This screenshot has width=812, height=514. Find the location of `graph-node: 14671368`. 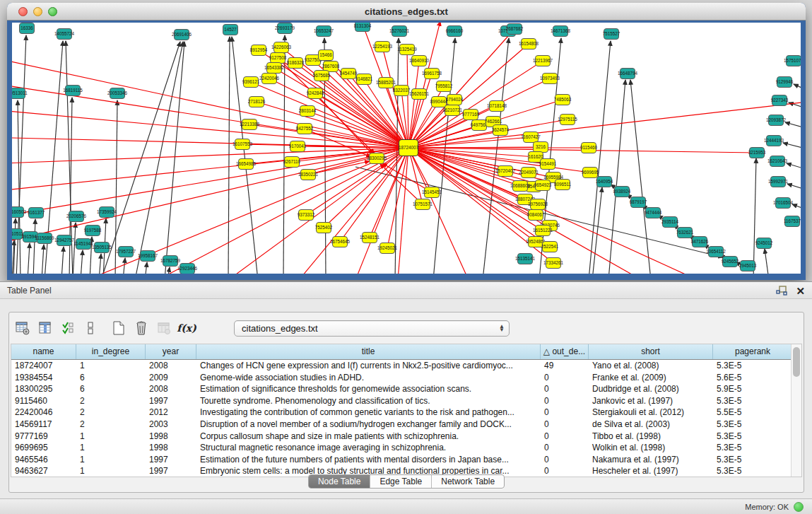

graph-node: 14671368 is located at coordinates (561, 31).